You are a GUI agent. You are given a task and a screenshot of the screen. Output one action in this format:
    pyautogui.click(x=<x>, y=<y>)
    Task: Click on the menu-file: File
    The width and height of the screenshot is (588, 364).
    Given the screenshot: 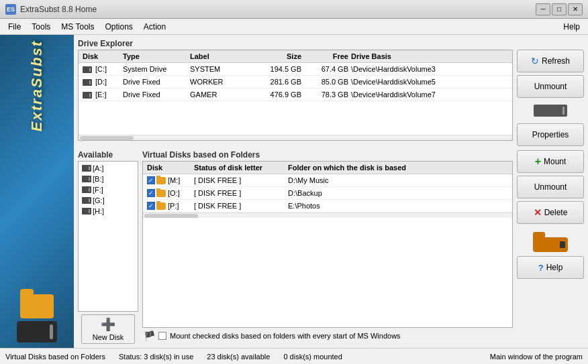 What is the action you would take?
    pyautogui.click(x=15, y=27)
    